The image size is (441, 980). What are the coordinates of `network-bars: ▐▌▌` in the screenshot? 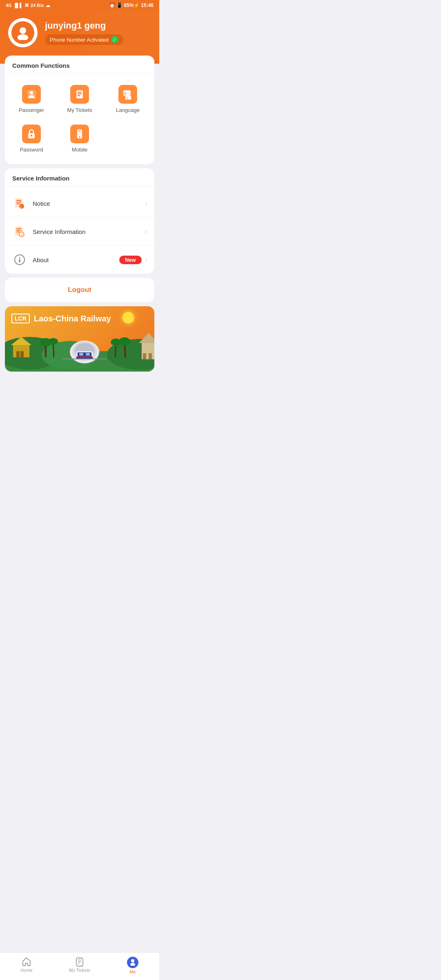 It's located at (18, 5).